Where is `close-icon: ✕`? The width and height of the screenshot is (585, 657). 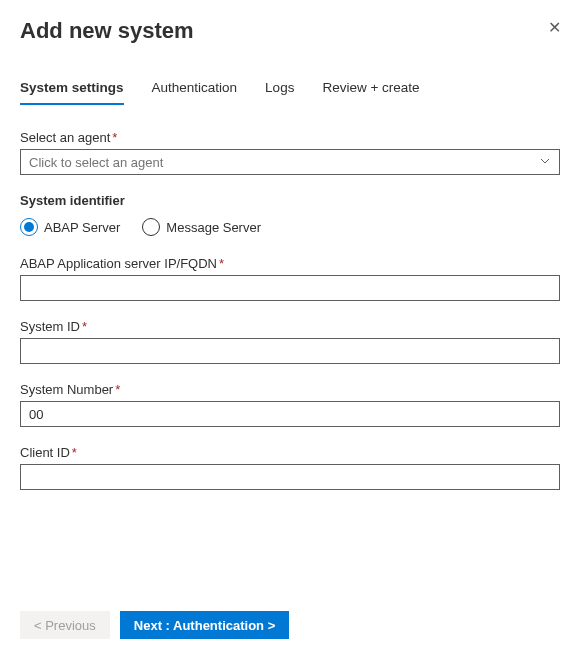 close-icon: ✕ is located at coordinates (554, 28).